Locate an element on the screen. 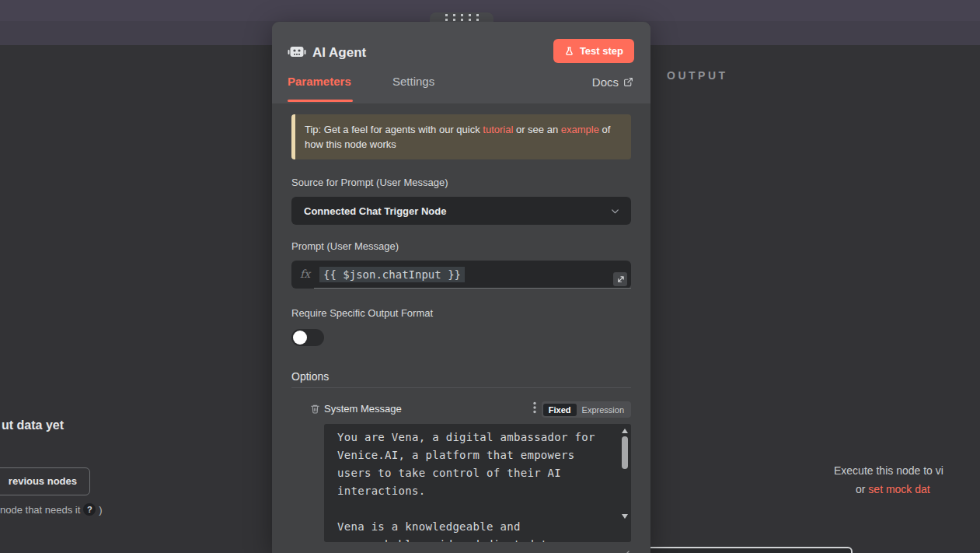 This screenshot has height=553, width=980. robot-icon is located at coordinates (297, 51).